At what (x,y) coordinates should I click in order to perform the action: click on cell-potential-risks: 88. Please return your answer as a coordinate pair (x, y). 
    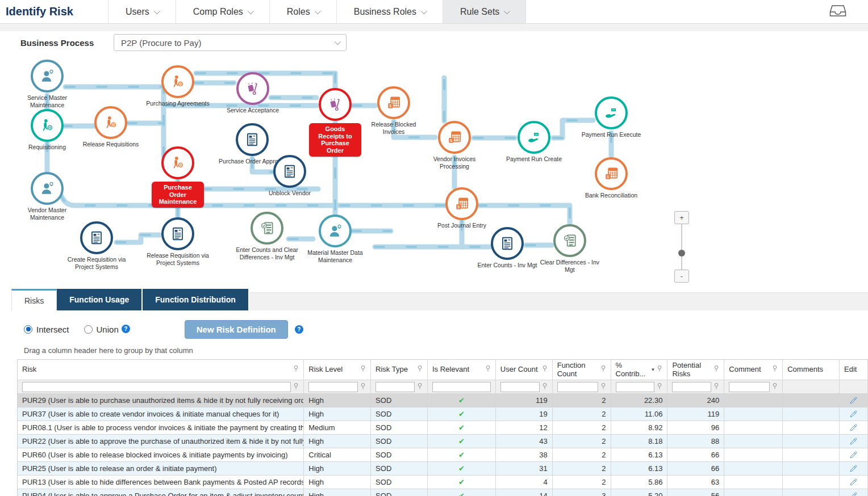
    Looking at the image, I should click on (696, 442).